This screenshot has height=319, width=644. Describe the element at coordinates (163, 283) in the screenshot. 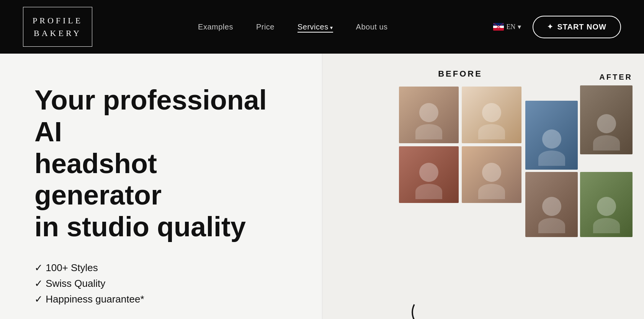

I see `feature-quality: ✓ Swiss Quality` at that location.